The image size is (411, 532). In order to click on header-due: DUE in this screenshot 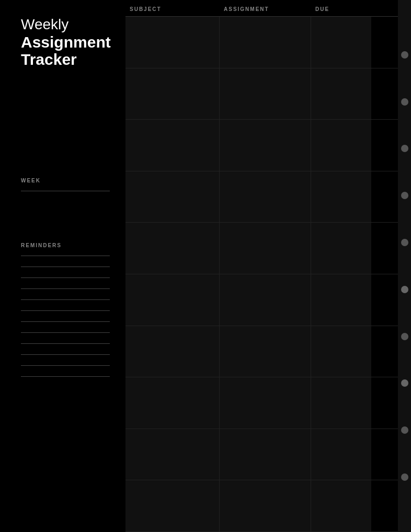, I will do `click(341, 9)`.